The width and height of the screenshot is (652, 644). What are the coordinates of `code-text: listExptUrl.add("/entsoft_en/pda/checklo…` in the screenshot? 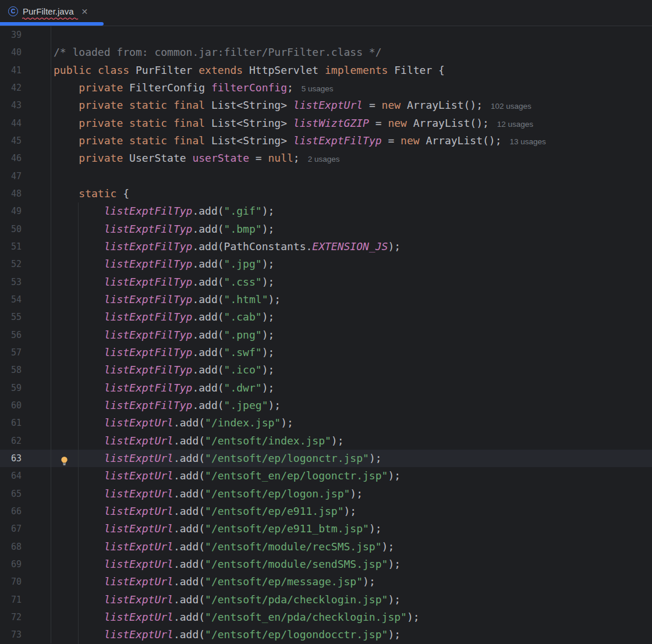 It's located at (352, 617).